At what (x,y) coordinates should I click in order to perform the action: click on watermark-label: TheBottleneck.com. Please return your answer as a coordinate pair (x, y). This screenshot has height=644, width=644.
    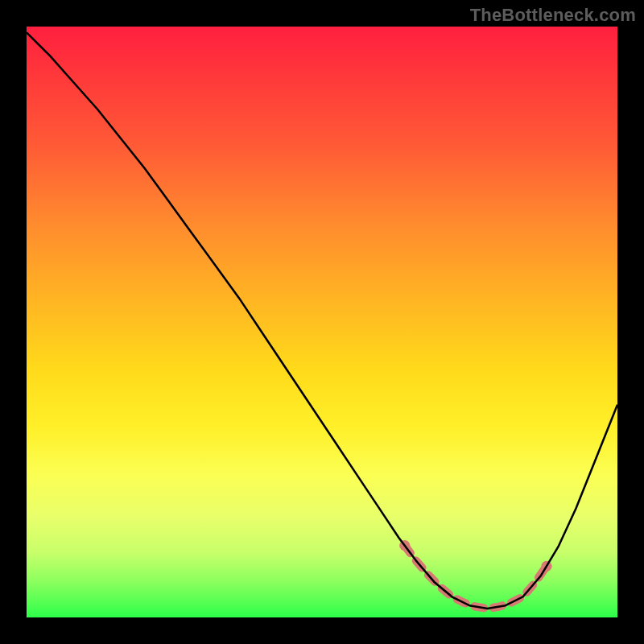
    Looking at the image, I should click on (553, 15).